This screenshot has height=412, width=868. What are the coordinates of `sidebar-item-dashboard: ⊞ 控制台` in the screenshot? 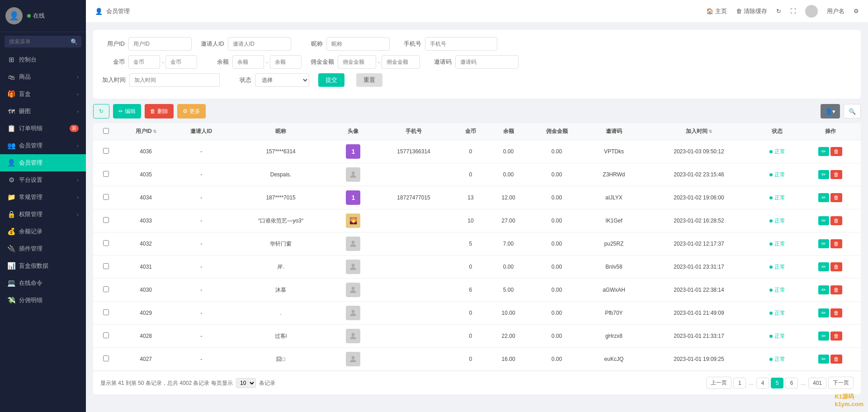 It's located at (43, 60).